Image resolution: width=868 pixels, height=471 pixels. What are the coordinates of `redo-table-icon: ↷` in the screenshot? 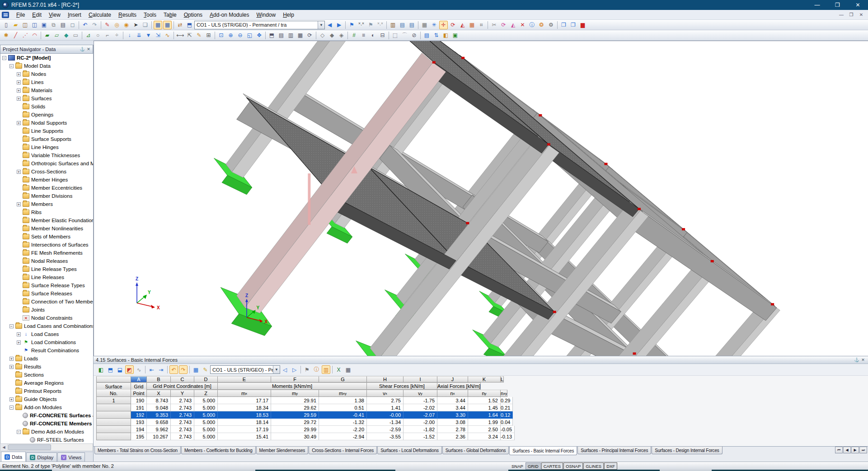 It's located at (183, 369).